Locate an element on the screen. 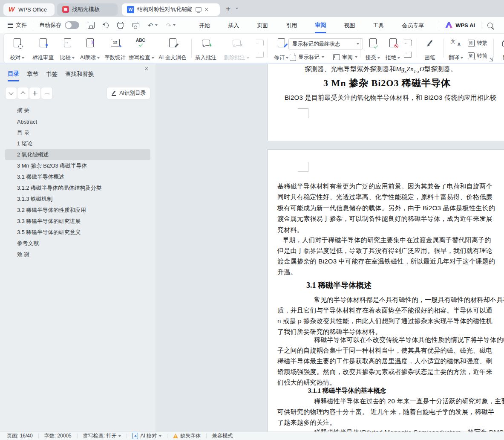 The image size is (504, 440). missing-font-warning: 缺失字体 is located at coordinates (187, 436).